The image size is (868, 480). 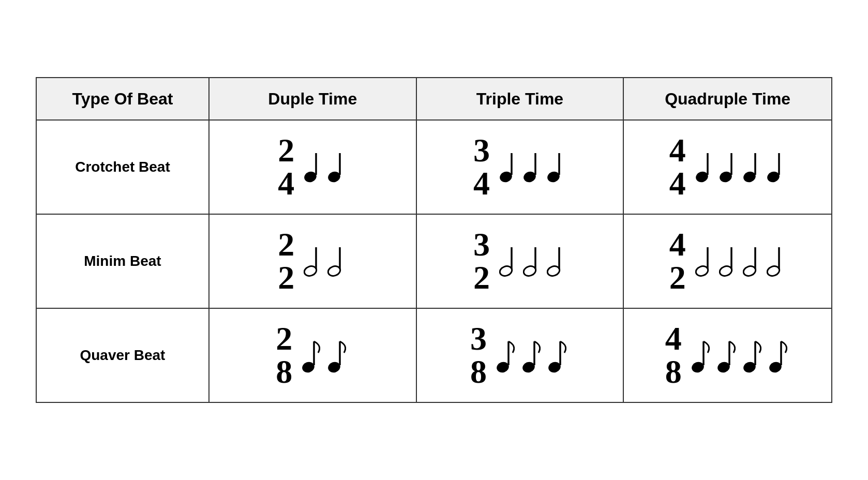 I want to click on header-col4: Quadruple Time, so click(x=727, y=99).